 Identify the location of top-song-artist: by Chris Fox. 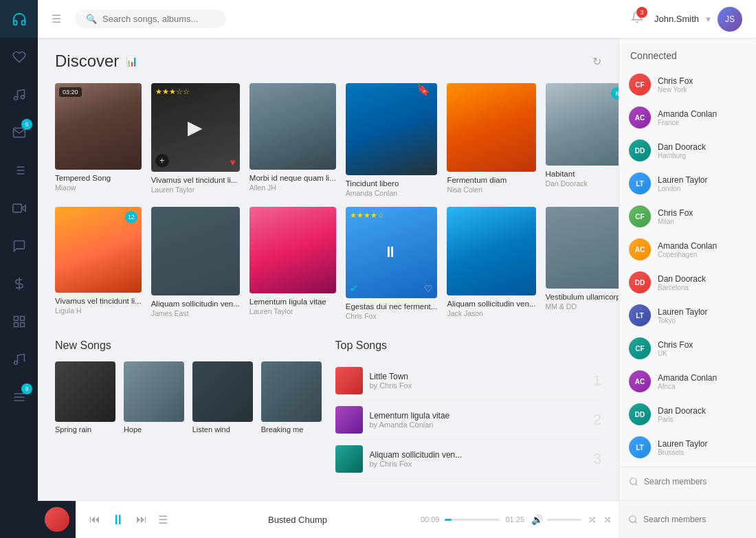
(481, 385).